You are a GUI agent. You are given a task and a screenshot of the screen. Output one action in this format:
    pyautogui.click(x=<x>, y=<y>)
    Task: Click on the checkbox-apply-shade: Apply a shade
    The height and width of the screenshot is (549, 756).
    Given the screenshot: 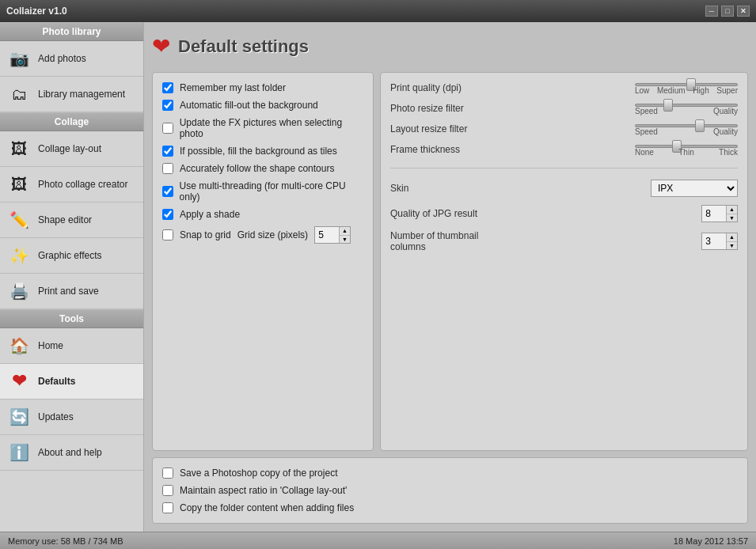 What is the action you would take?
    pyautogui.click(x=263, y=214)
    